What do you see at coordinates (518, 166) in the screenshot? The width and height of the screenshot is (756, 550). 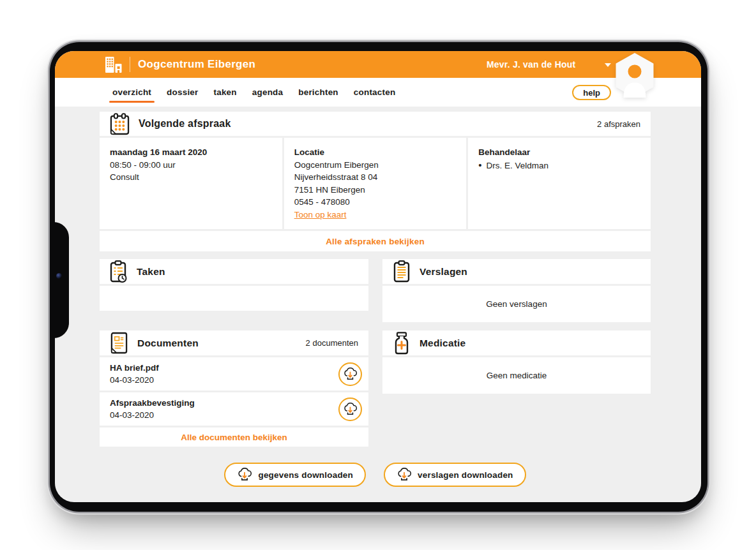 I see `practitioner-name: Drs. E. Veldman` at bounding box center [518, 166].